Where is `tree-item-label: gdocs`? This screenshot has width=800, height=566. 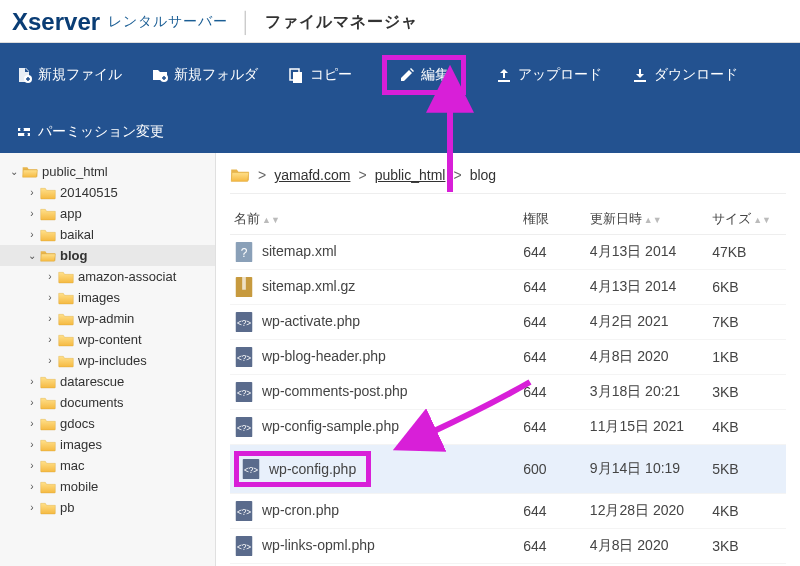 tree-item-label: gdocs is located at coordinates (78, 424).